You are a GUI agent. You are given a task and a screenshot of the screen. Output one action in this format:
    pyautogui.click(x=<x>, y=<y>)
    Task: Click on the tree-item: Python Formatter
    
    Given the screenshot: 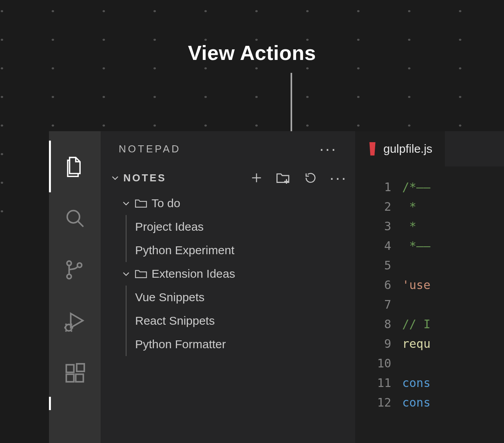 What is the action you would take?
    pyautogui.click(x=245, y=344)
    